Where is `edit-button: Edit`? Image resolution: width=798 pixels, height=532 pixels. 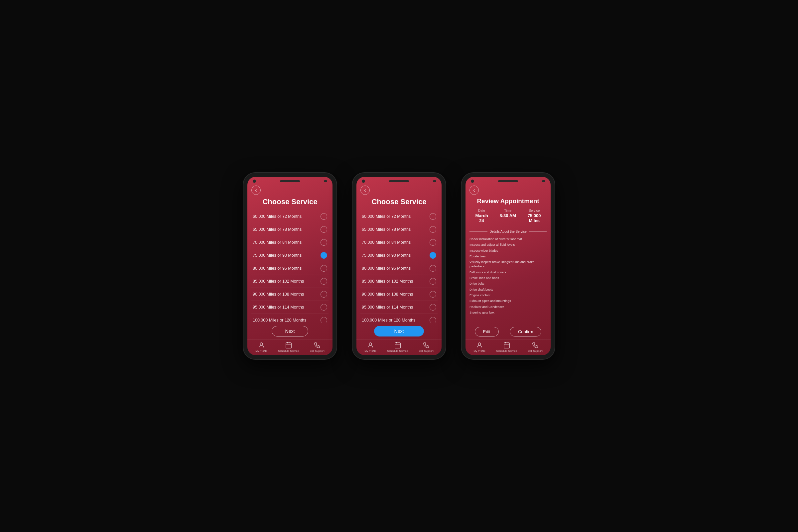
edit-button: Edit is located at coordinates (487, 332).